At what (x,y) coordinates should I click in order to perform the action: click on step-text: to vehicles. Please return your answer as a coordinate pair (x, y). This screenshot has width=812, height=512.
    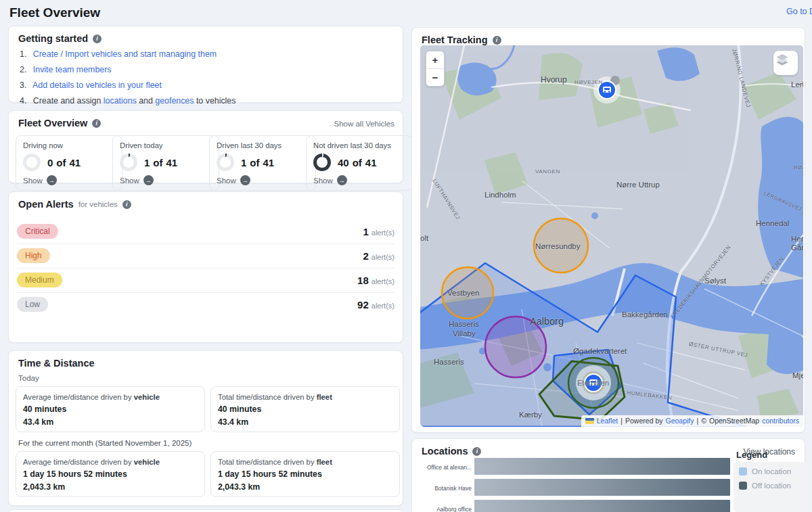
    Looking at the image, I should click on (215, 101).